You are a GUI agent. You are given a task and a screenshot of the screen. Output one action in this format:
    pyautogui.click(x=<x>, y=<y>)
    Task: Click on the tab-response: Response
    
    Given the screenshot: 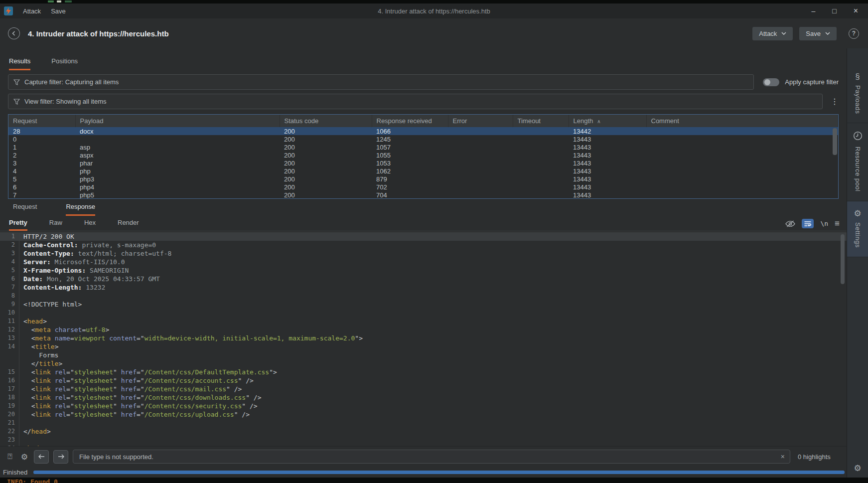 What is the action you would take?
    pyautogui.click(x=81, y=209)
    